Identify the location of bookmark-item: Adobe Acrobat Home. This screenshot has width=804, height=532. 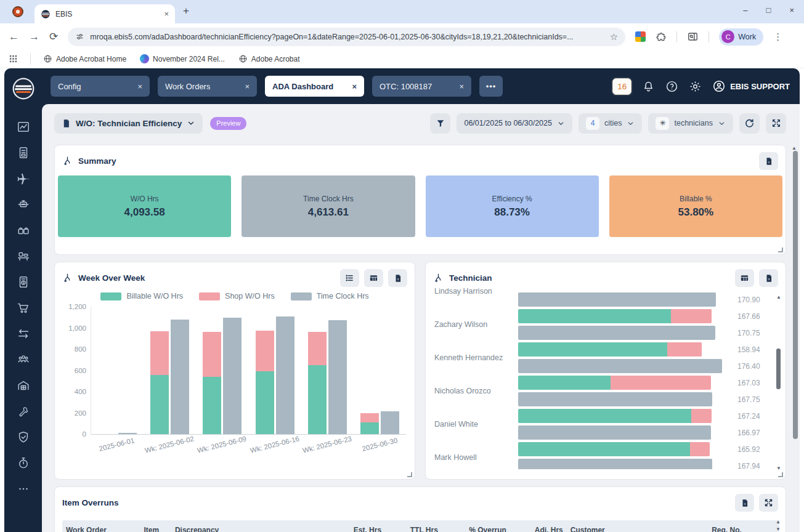
(85, 59).